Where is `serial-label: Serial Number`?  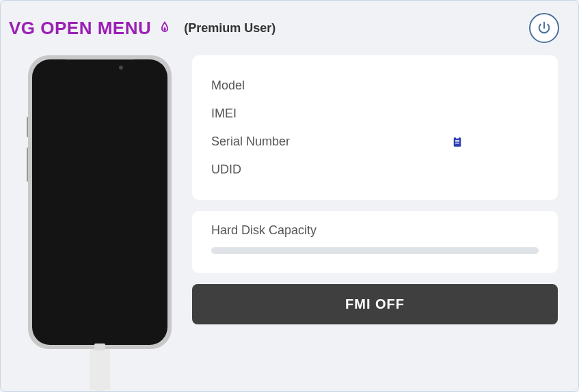
serial-label: Serial Number is located at coordinates (286, 142).